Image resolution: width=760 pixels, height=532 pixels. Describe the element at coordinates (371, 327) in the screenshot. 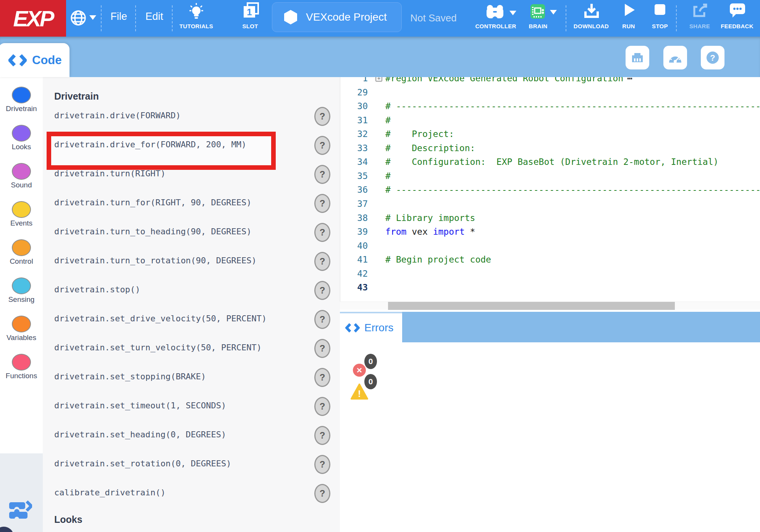

I see `tab-errors: Errors` at that location.